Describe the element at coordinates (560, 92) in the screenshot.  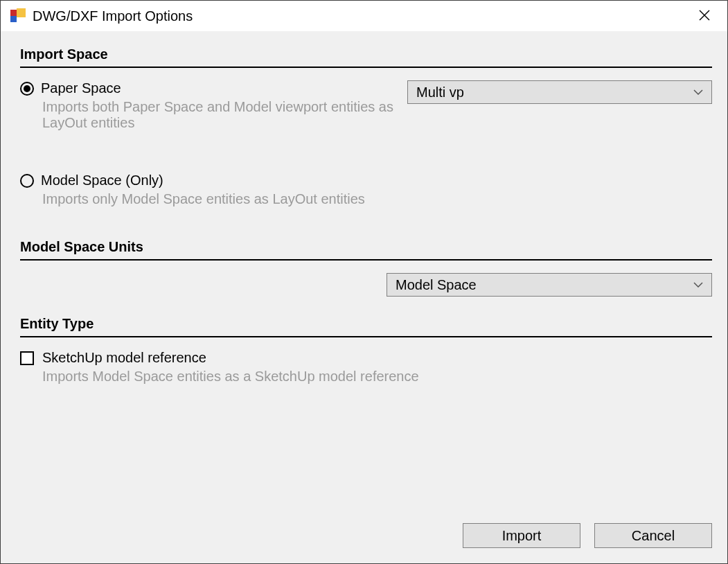
I see `viewport-select: Multi vp` at that location.